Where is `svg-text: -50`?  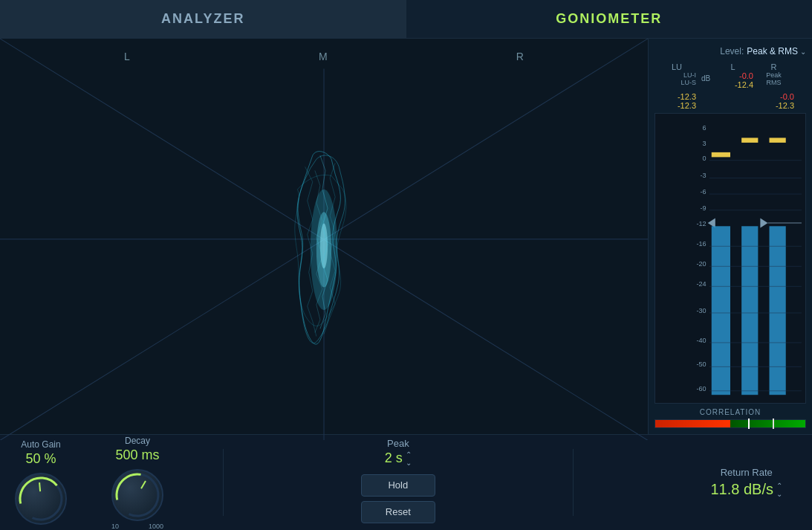
svg-text: -50 is located at coordinates (701, 364).